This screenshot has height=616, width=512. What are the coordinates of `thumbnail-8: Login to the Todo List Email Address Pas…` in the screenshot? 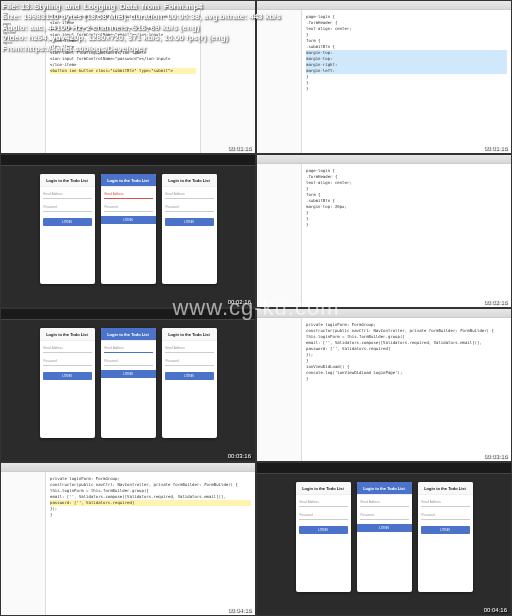 It's located at (384, 539).